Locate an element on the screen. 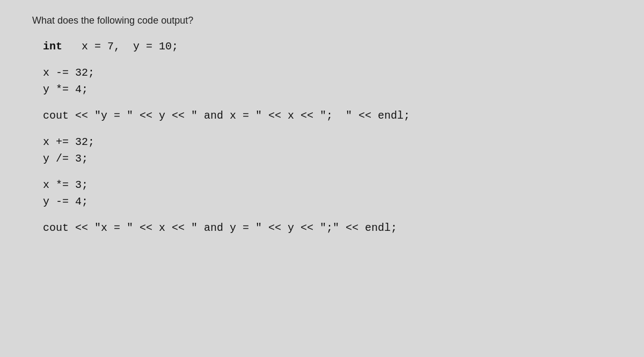  code-line-cout1: cout << "y = " << y << " and x = " << x … is located at coordinates (322, 116).